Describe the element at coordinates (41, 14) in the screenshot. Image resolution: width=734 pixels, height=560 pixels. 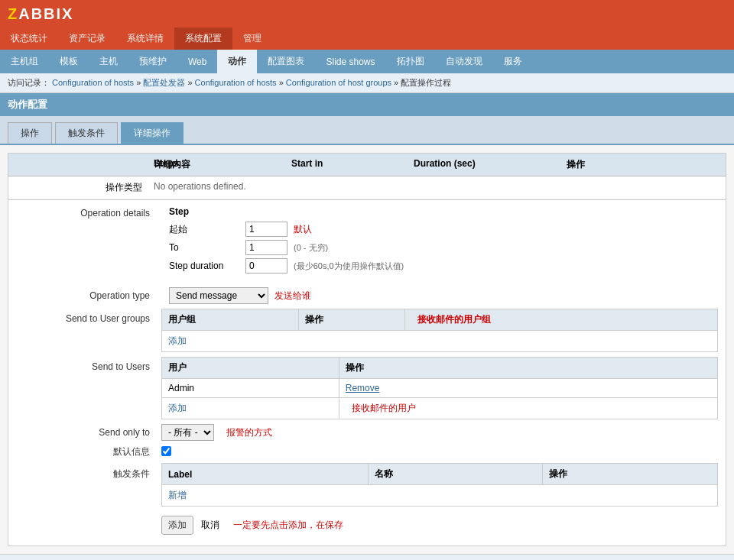
I see `logo: ZABBIX` at that location.